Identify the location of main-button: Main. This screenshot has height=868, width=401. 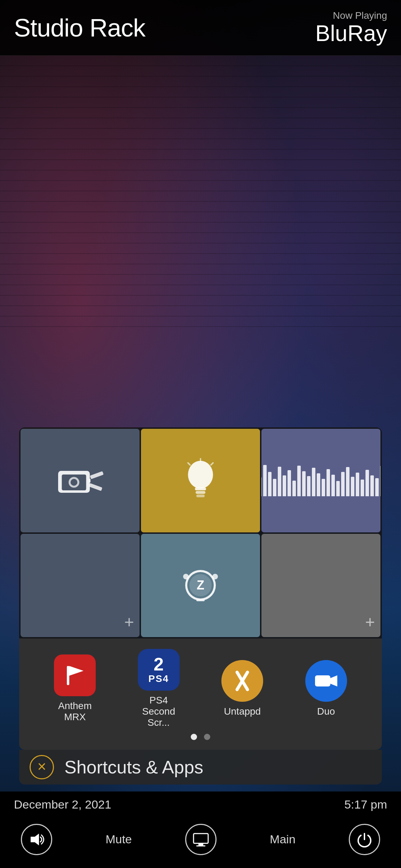
(283, 839).